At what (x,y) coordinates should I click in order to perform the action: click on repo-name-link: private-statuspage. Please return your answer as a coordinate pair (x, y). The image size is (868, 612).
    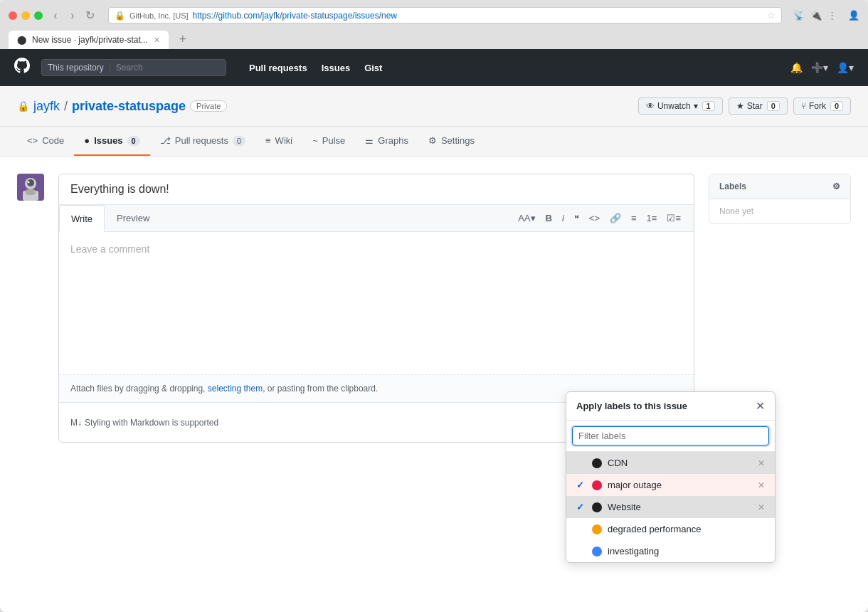
    Looking at the image, I should click on (129, 107).